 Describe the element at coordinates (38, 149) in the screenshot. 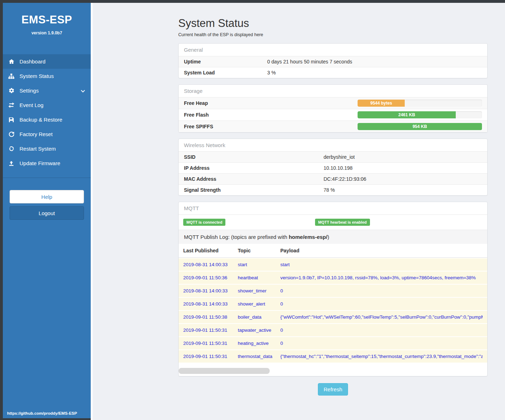

I see `sidebar-item-label: Restart System` at that location.